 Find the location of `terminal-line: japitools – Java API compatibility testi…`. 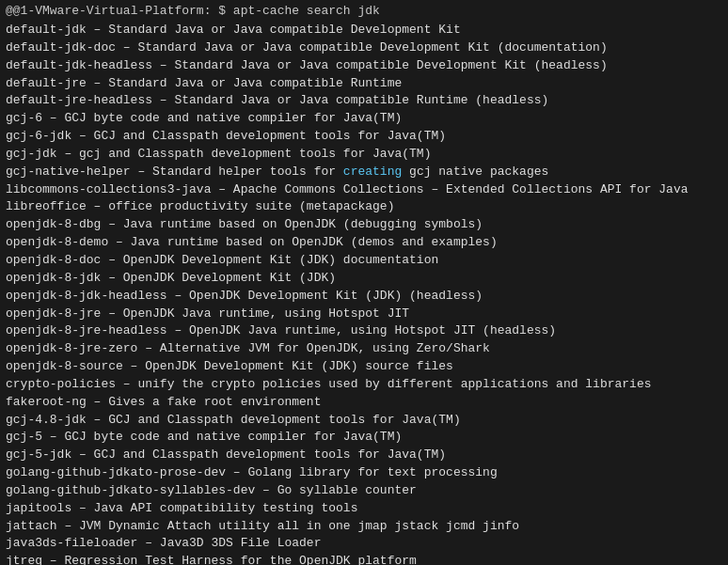

terminal-line: japitools – Java API compatibility testi… is located at coordinates (364, 510).